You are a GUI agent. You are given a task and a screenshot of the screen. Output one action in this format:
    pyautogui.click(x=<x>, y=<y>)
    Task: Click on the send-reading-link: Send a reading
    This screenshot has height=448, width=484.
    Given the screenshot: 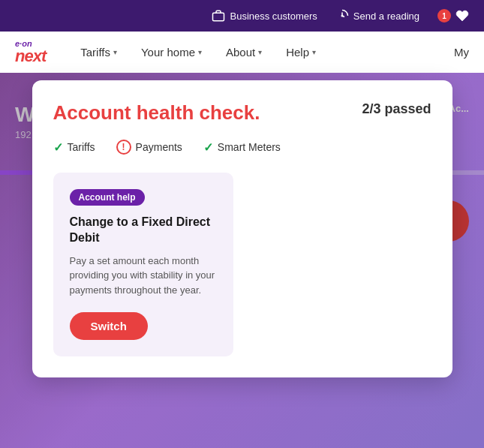 What is the action you would take?
    pyautogui.click(x=377, y=16)
    